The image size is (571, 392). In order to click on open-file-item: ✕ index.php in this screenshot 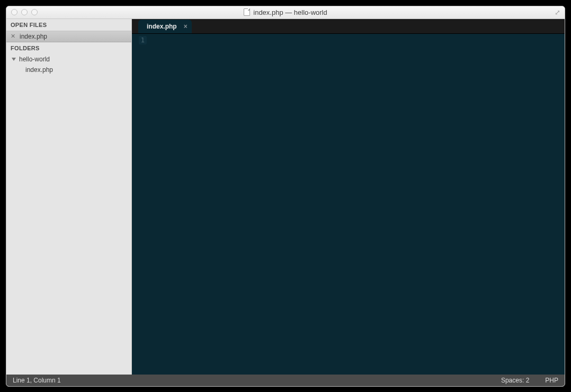, I will do `click(69, 37)`.